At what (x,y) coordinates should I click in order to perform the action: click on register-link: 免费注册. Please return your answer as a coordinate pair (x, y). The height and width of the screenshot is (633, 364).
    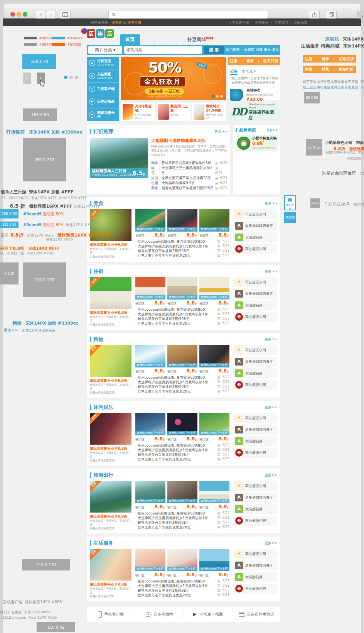
    Looking at the image, I should click on (135, 23).